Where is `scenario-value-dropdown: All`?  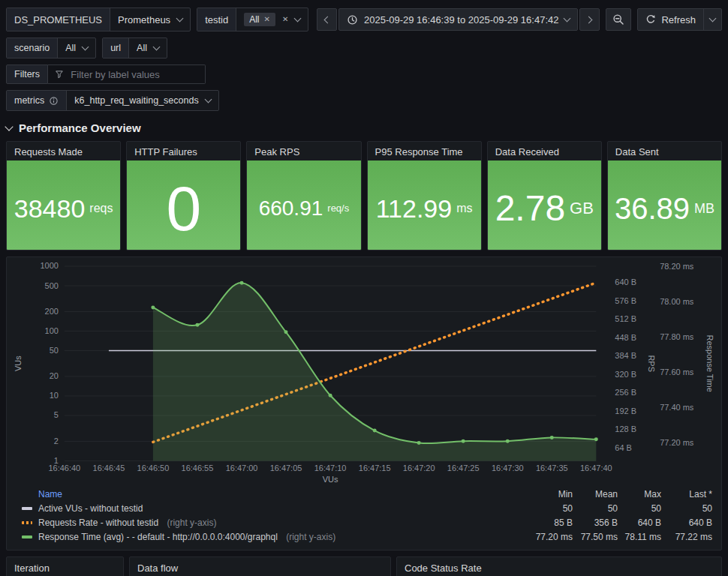 scenario-value-dropdown: All is located at coordinates (77, 48).